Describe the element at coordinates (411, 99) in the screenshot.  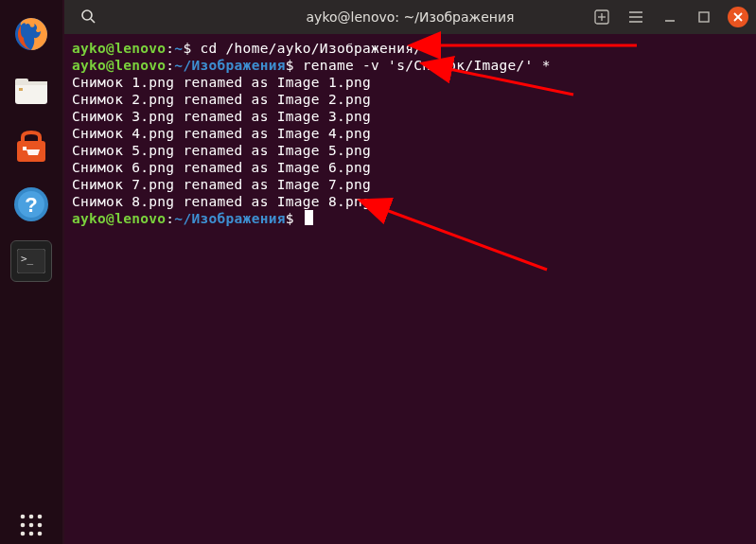
I see `terminal-output-line: Снимок 2.png renamed as Image 2.png` at that location.